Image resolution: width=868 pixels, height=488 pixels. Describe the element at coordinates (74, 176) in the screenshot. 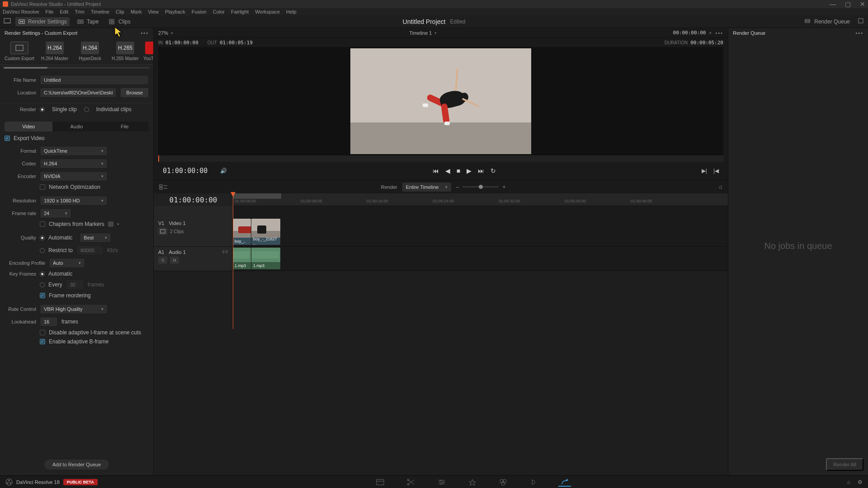

I see `encoder-select: NVIDIA` at that location.